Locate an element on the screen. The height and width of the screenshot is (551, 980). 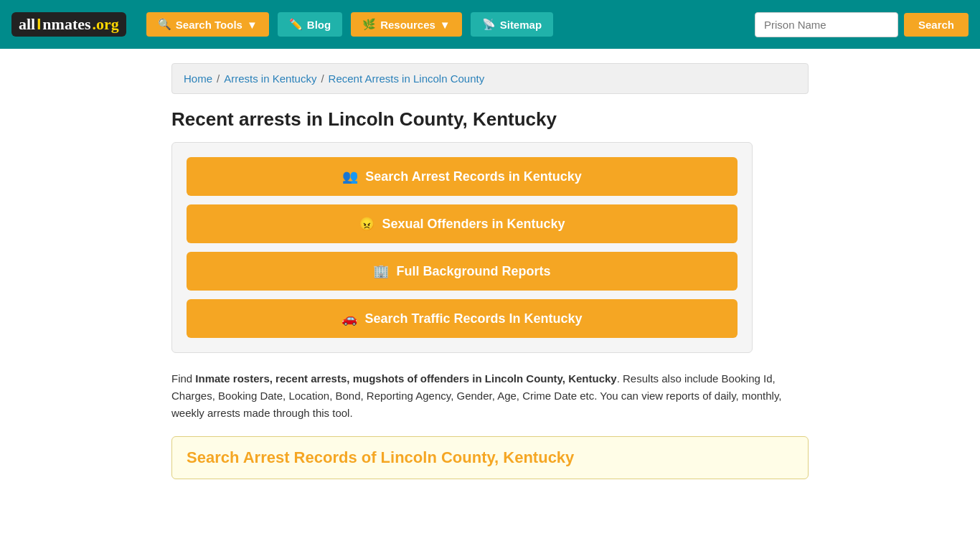
chevron-down-icon: ▼ is located at coordinates (253, 24).